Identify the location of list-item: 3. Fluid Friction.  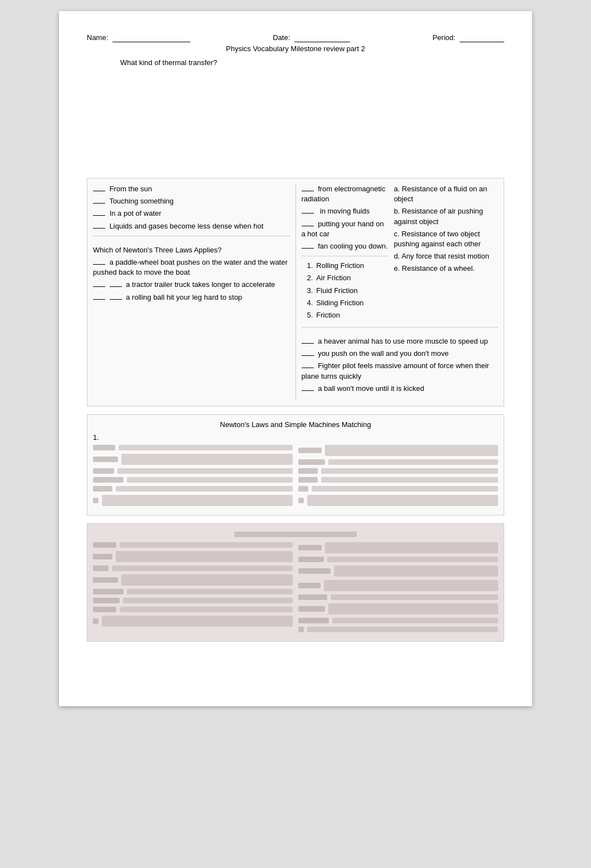
(348, 291).